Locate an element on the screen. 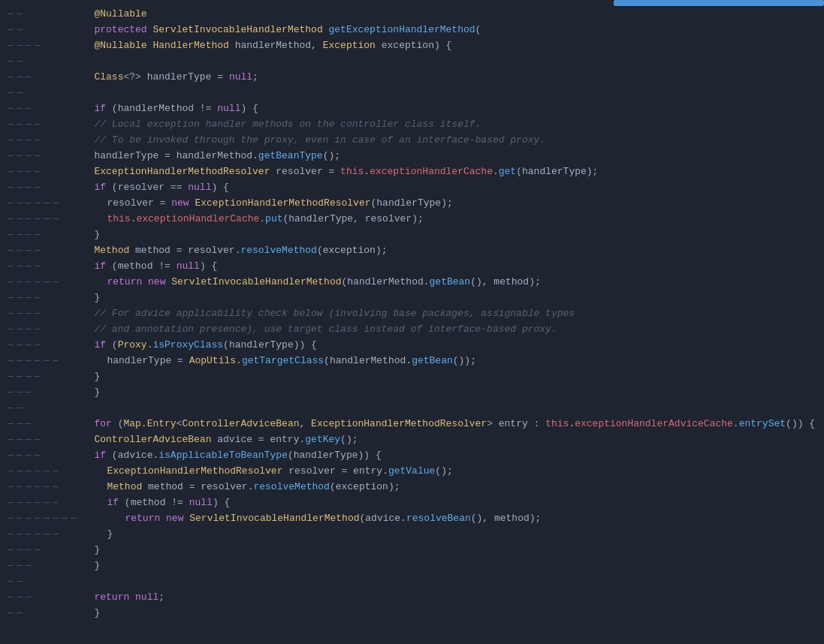 Image resolution: width=824 pixels, height=644 pixels. code-line-25: — — — } is located at coordinates (412, 392).